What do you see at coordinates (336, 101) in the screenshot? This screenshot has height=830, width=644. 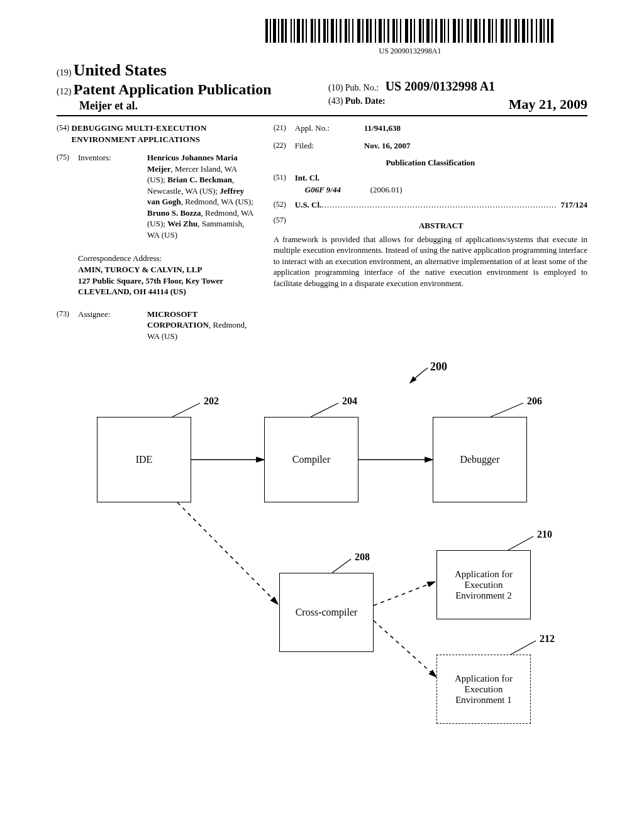 I see `code-43: (43)` at bounding box center [336, 101].